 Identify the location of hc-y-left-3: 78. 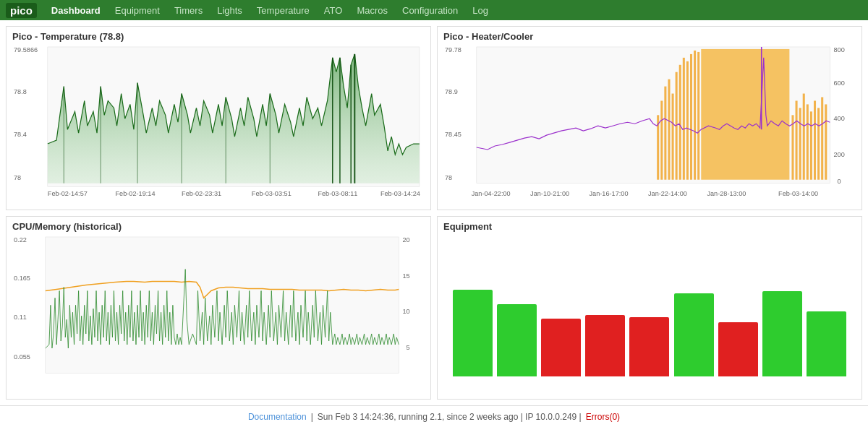
(448, 178).